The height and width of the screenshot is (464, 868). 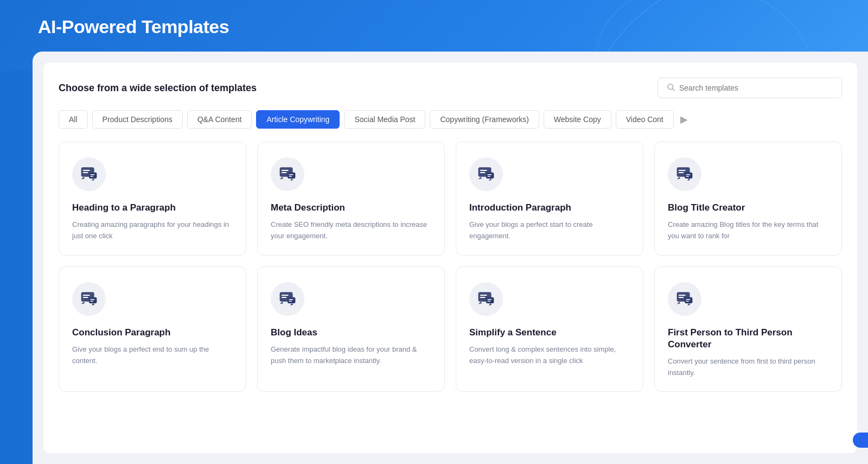 I want to click on template-card-meta-description: Meta Description Create SEO friendly met…, so click(x=351, y=199).